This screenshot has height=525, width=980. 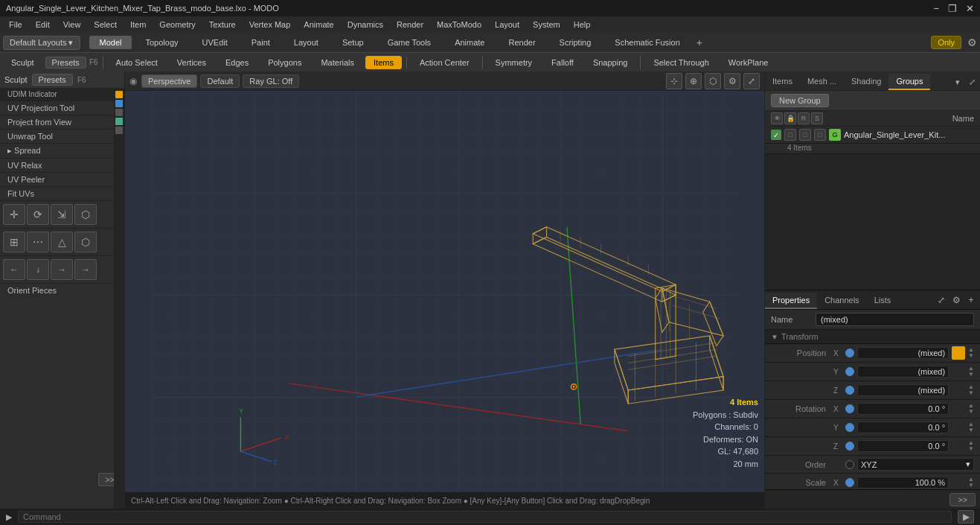 What do you see at coordinates (850, 353) in the screenshot?
I see `position-x-radio` at bounding box center [850, 353].